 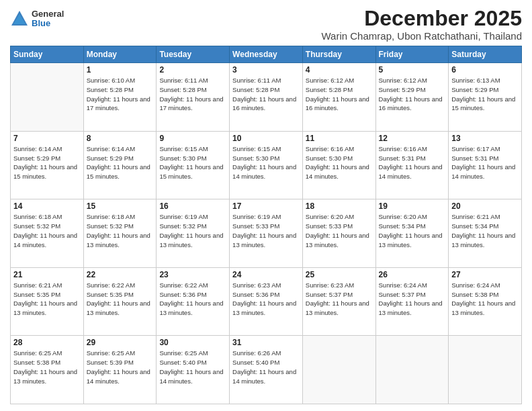 I want to click on table-row: 17Sunrise: 6:19 AMSunset: 5:33 PMDayligh…, so click(x=266, y=234).